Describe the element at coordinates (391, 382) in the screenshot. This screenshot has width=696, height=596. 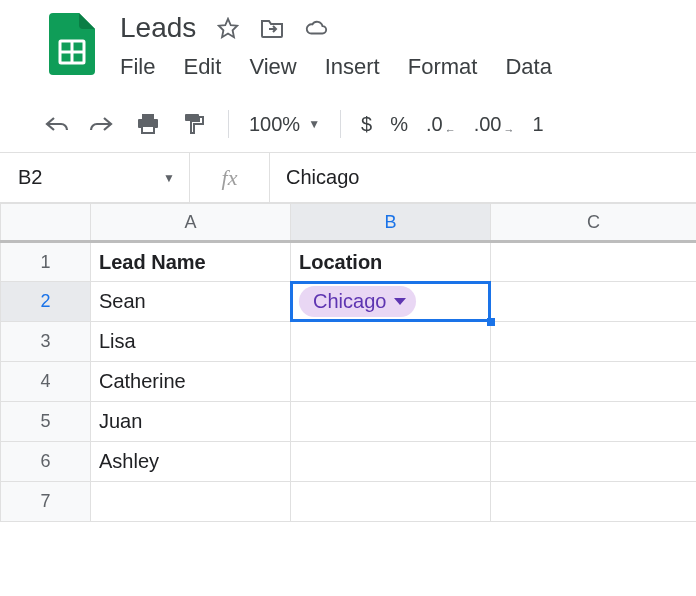
I see `cell-b4` at that location.